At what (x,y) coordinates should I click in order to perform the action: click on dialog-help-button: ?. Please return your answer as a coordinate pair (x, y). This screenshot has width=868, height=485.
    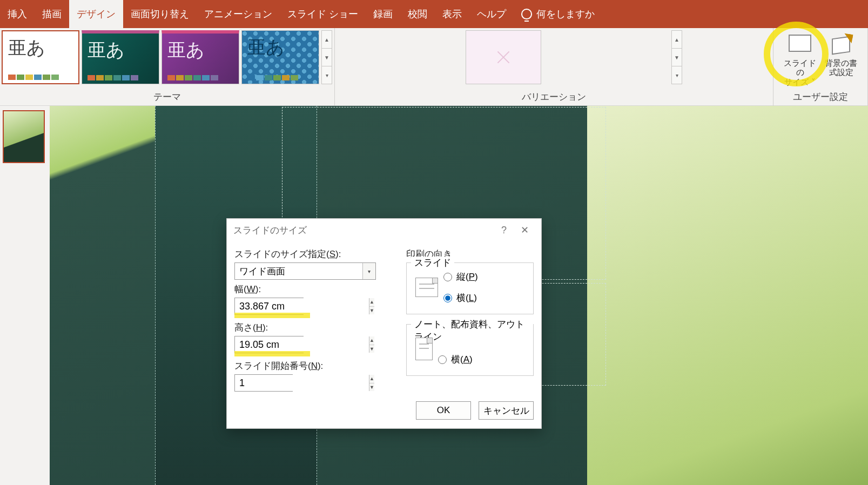
    Looking at the image, I should click on (504, 230).